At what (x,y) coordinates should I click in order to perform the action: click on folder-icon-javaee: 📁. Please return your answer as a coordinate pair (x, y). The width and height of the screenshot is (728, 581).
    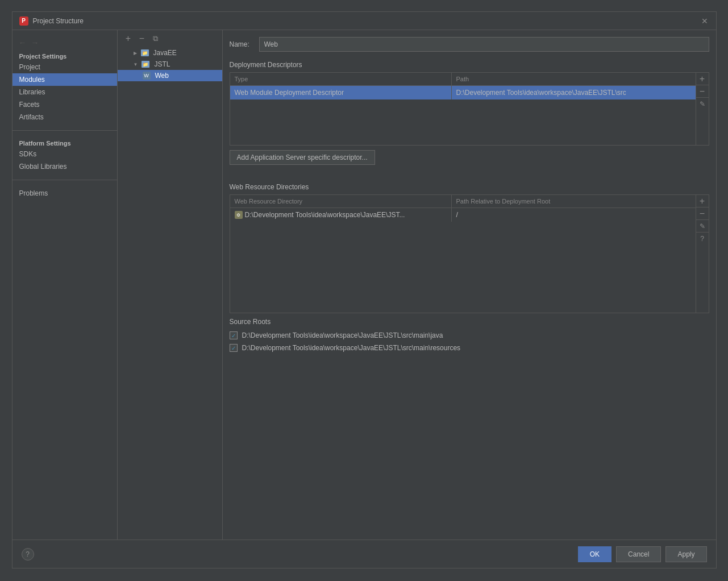
    Looking at the image, I should click on (145, 53).